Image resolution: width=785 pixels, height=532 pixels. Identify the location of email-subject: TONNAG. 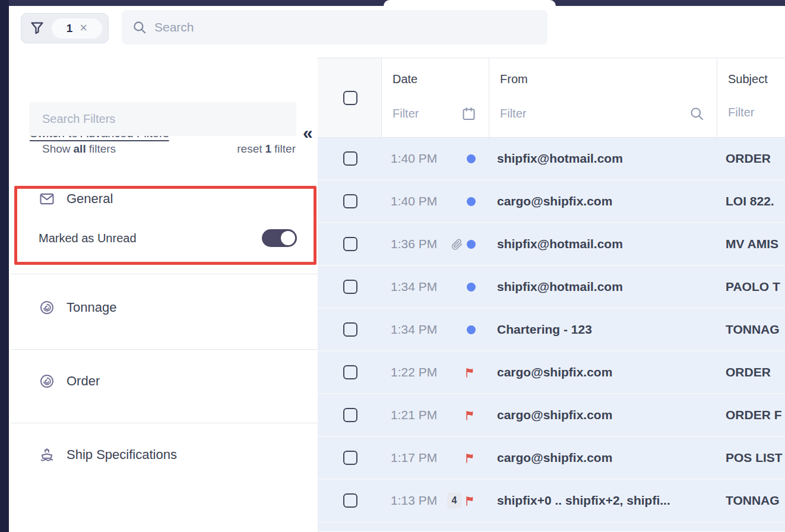
(753, 501).